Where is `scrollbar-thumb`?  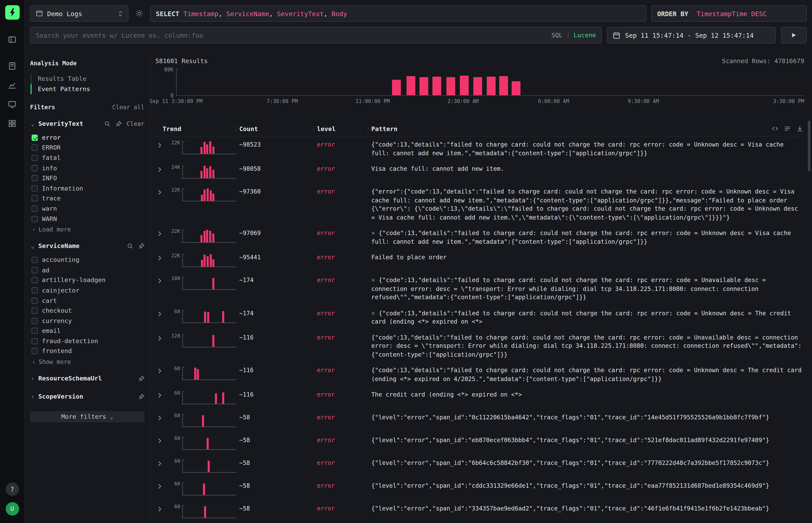
scrollbar-thumb is located at coordinates (809, 146).